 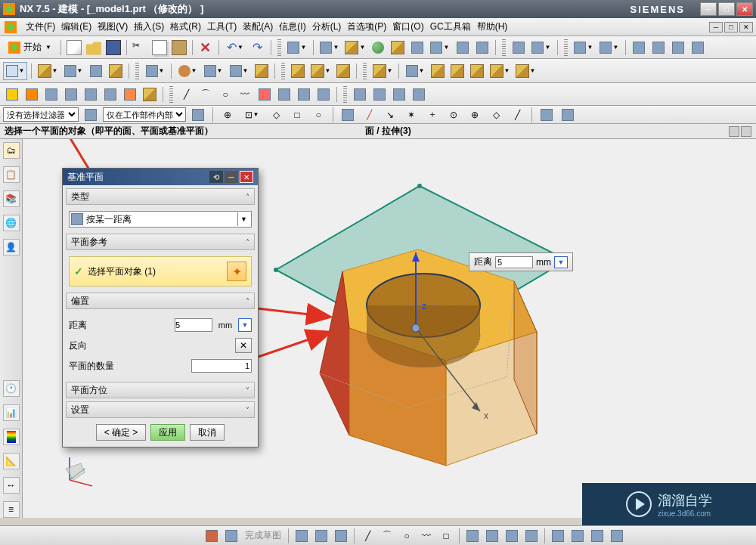 I want to click on sn4: ✶, so click(x=411, y=115).